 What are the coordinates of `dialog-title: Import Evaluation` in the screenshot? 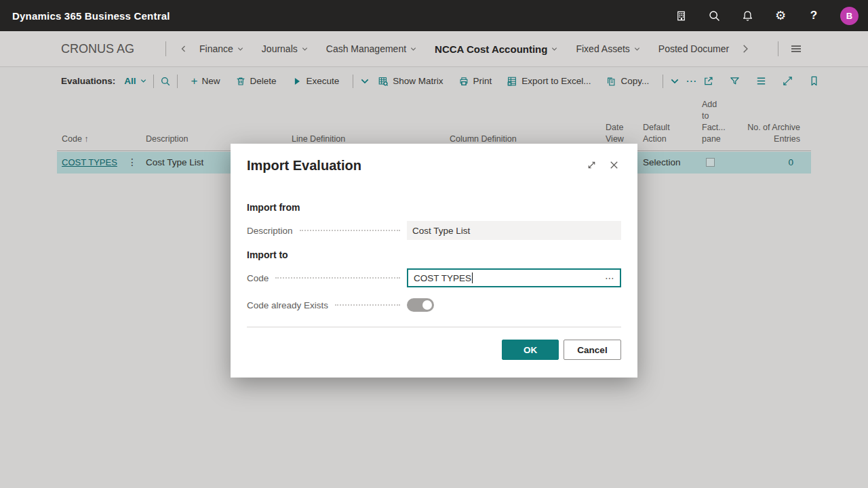 It's located at (304, 165).